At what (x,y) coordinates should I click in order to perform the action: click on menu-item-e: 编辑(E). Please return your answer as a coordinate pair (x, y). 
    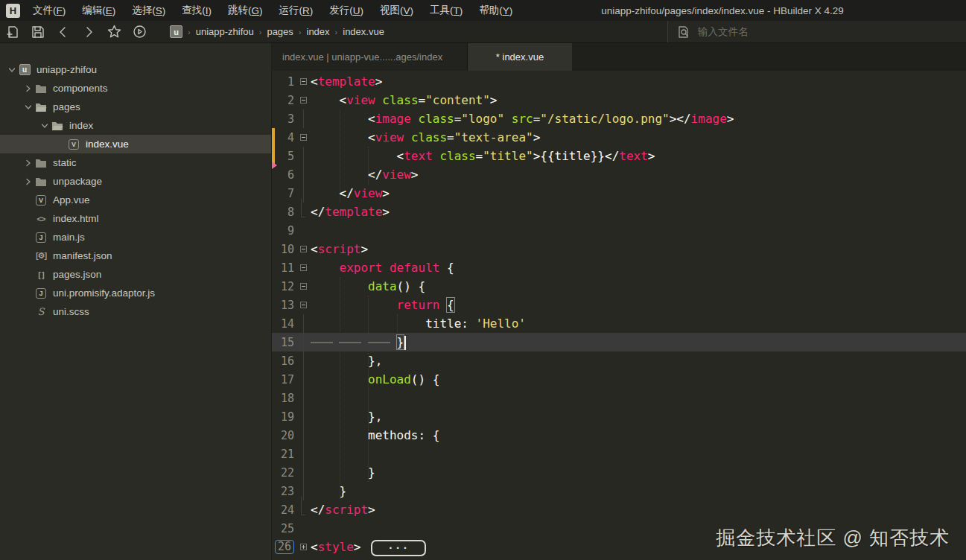
    Looking at the image, I should click on (98, 10).